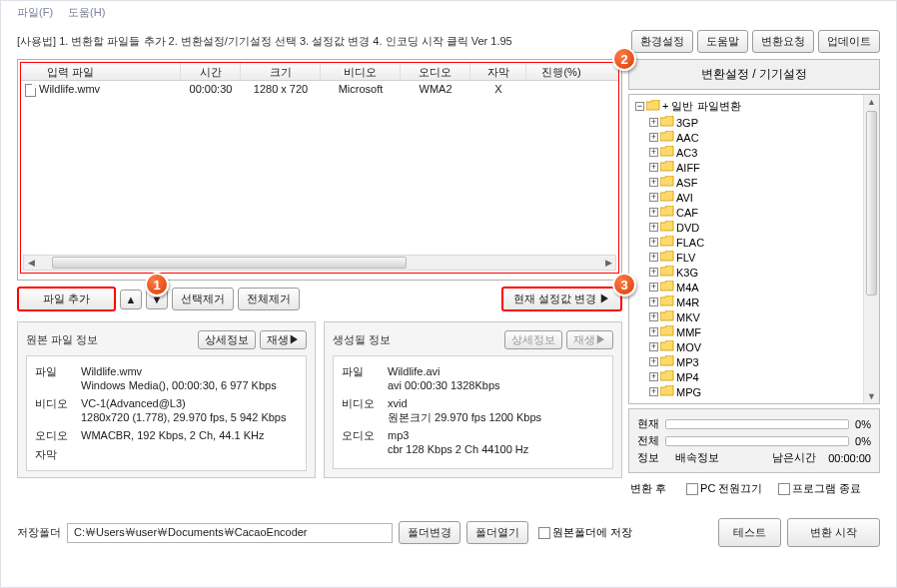 The width and height of the screenshot is (897, 588). I want to click on start-button: 변환 시작, so click(833, 533).